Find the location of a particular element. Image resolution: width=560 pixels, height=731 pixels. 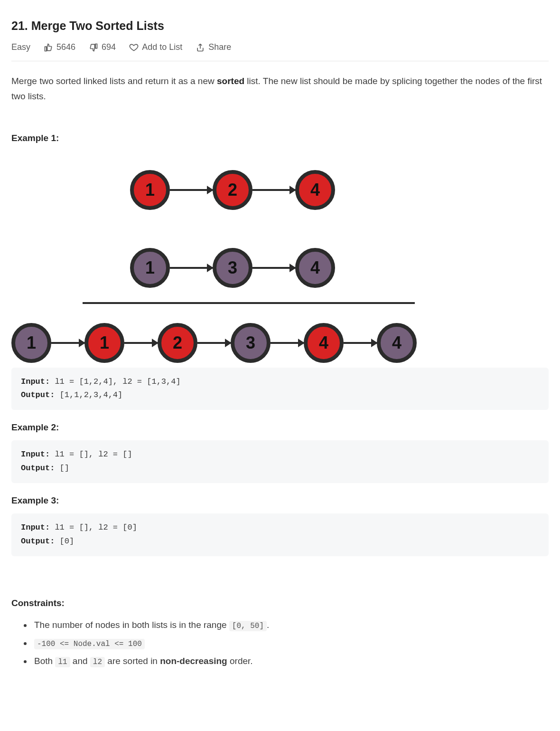

constraint-item: -100 <= Node.val <= 100 is located at coordinates (290, 643).